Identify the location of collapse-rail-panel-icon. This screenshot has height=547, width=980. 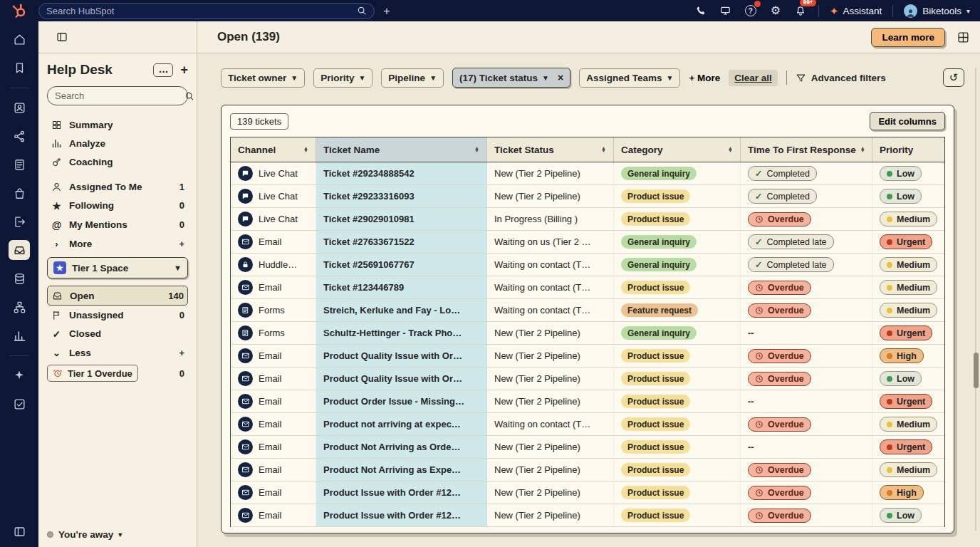
(19, 531).